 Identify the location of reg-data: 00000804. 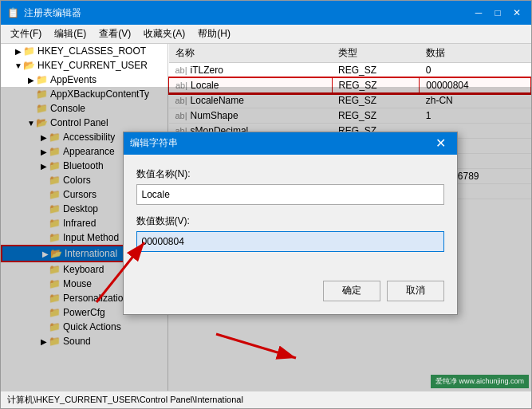
(475, 86).